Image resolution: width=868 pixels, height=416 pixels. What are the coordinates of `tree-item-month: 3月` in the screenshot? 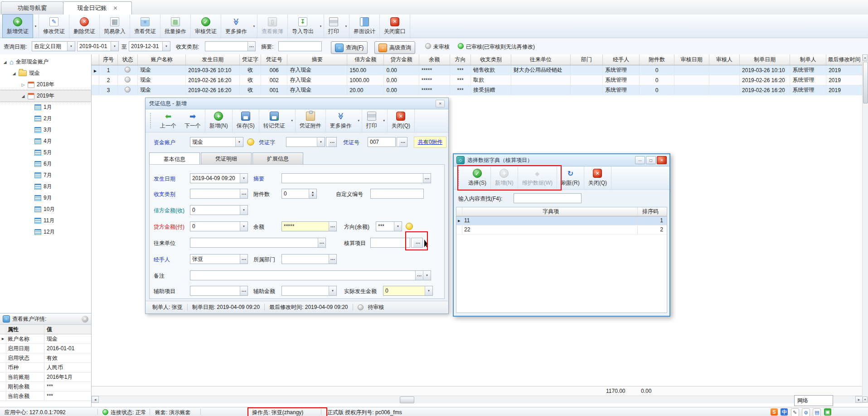 It's located at (45, 130).